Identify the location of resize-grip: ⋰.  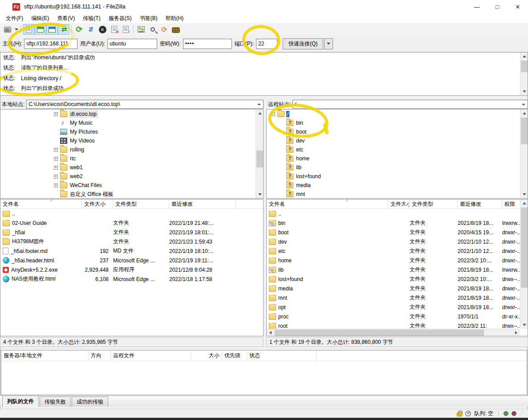
(522, 413).